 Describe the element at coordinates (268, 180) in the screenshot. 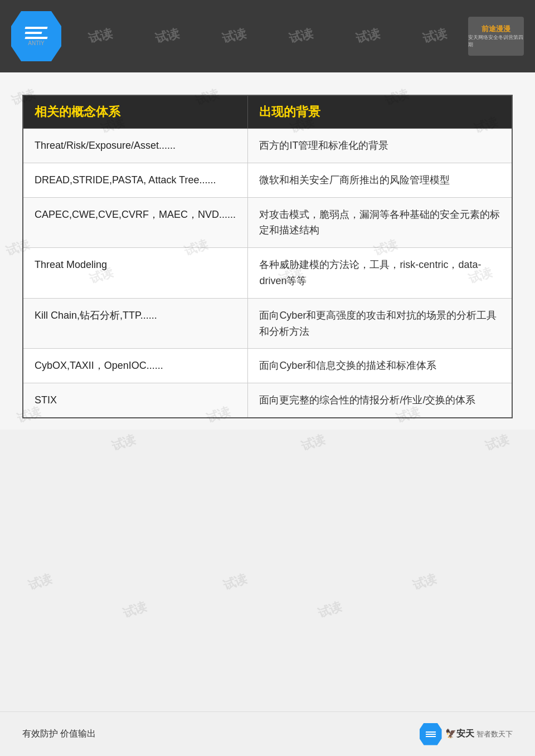

I see `table-row: DREAD,STRIDE,PASTA, Attack Tree......微软和…` at that location.